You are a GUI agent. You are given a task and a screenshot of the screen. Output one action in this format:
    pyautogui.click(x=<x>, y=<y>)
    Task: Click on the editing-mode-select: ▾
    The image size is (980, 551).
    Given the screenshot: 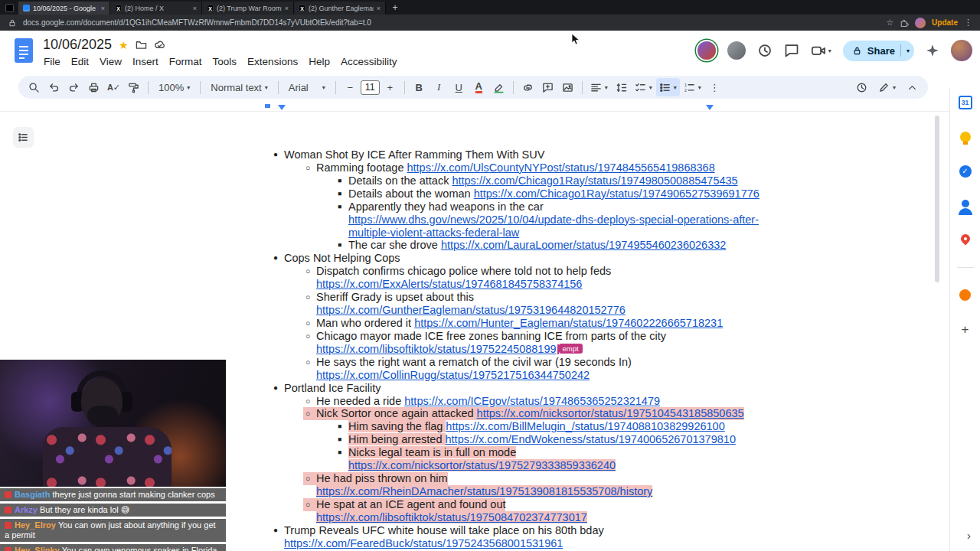 What is the action you would take?
    pyautogui.click(x=887, y=87)
    